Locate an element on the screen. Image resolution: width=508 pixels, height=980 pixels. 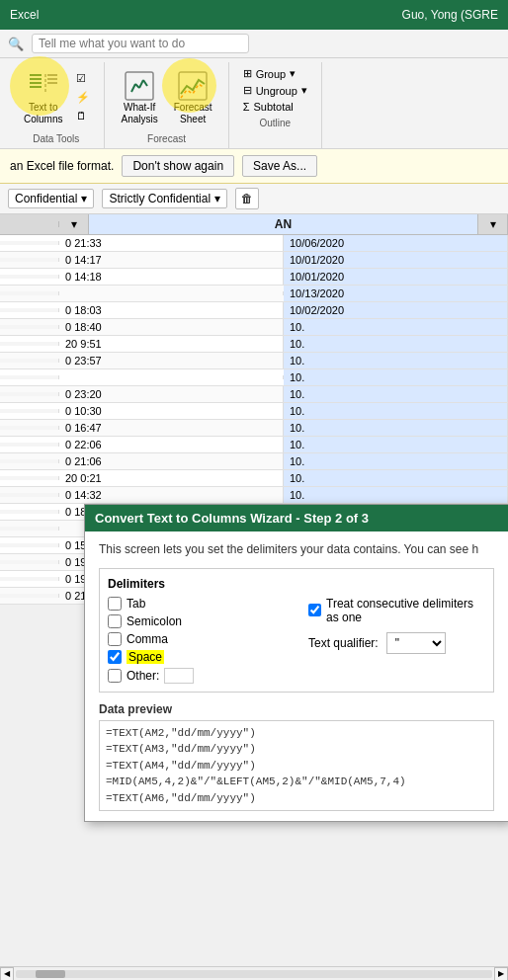
cell-time: 0 14:32 is located at coordinates (172, 495).